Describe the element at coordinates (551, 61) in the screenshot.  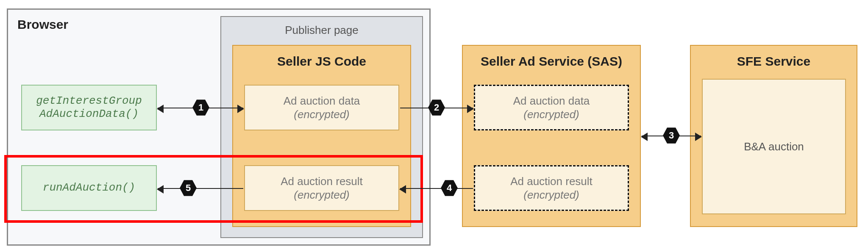
I see `sas-title: Seller Ad Service (SAS)` at that location.